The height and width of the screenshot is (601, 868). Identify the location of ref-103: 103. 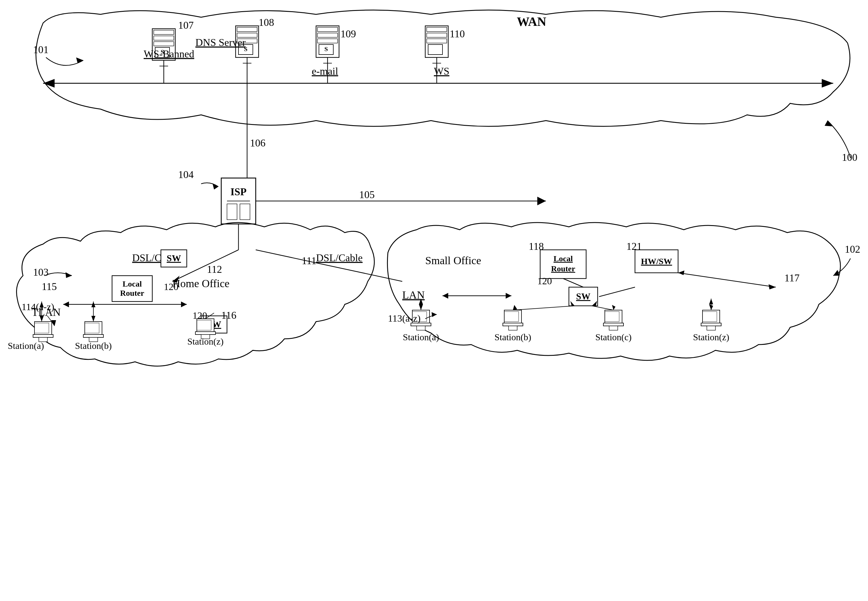
(41, 272).